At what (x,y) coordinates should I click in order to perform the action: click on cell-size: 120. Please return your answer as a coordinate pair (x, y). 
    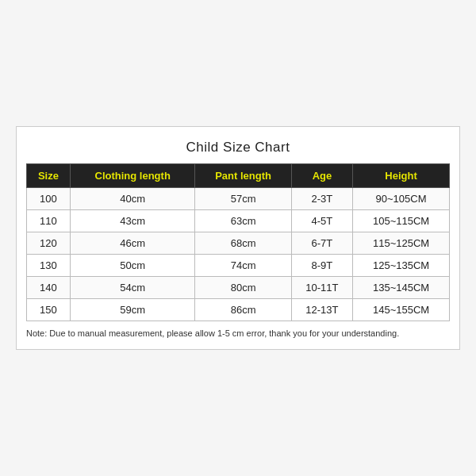
    Looking at the image, I should click on (49, 243).